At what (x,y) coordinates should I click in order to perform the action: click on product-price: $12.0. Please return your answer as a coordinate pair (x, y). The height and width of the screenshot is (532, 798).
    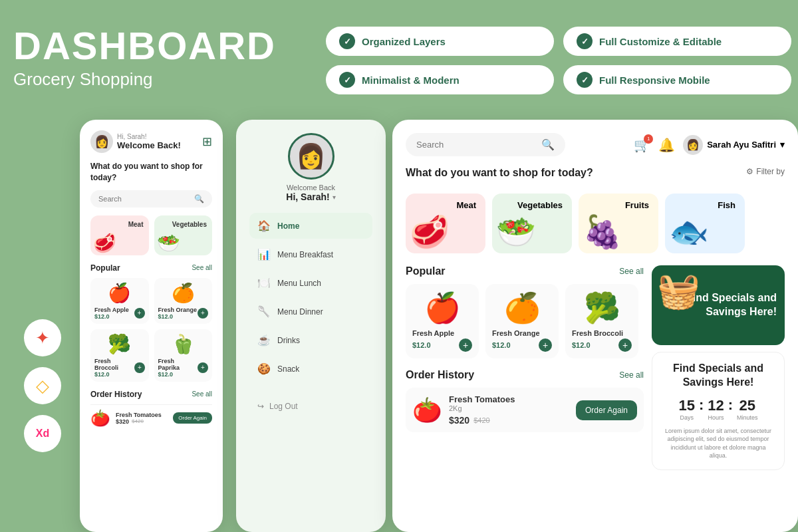
    Looking at the image, I should click on (112, 317).